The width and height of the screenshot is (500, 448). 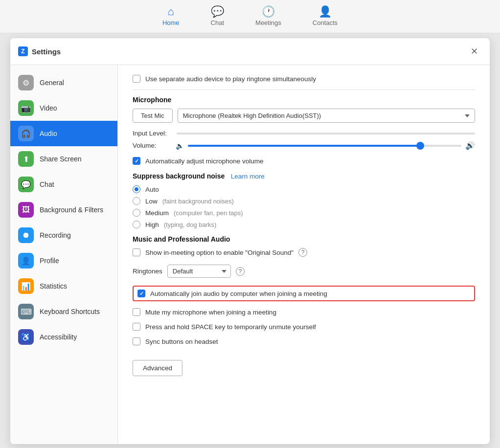 What do you see at coordinates (64, 83) in the screenshot?
I see `sidebar-item-general: ⚙ General` at bounding box center [64, 83].